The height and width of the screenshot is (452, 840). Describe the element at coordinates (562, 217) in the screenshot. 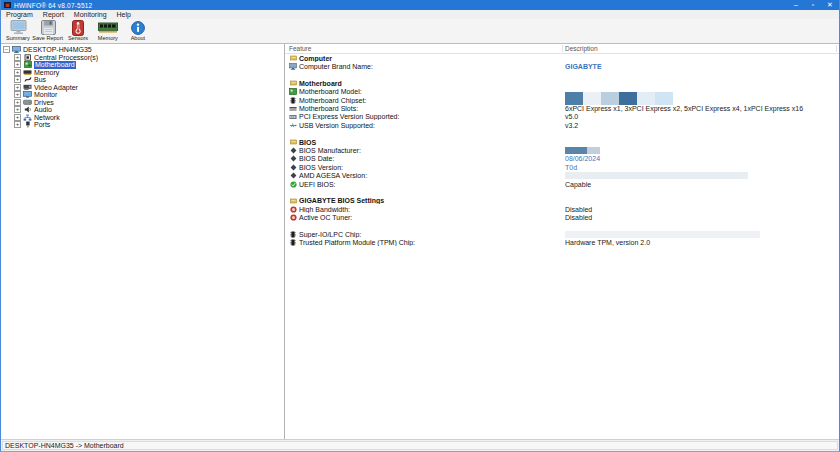

I see `feature-row-active-oc-tuner: Active OC Tuner:Disabled` at that location.